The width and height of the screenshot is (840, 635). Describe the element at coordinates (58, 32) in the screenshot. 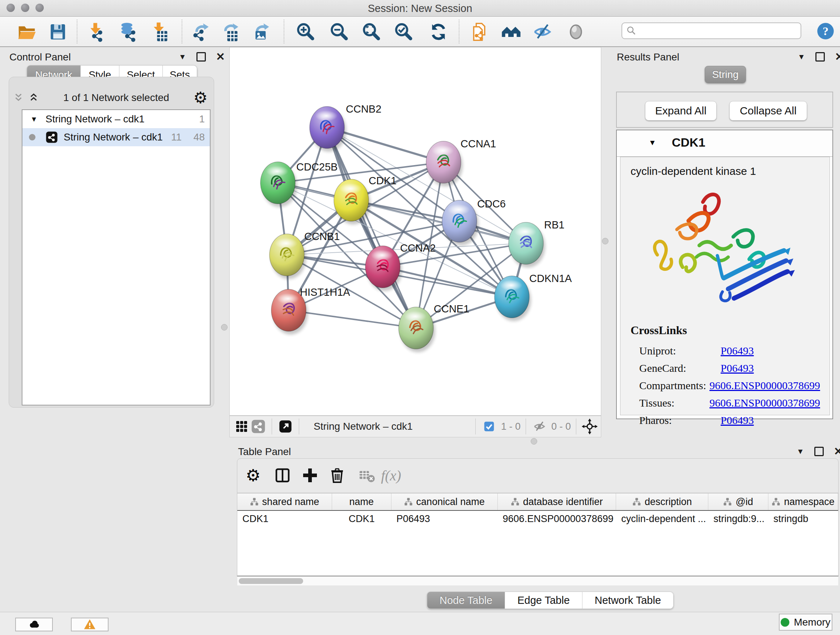

I see `save-session-button` at that location.